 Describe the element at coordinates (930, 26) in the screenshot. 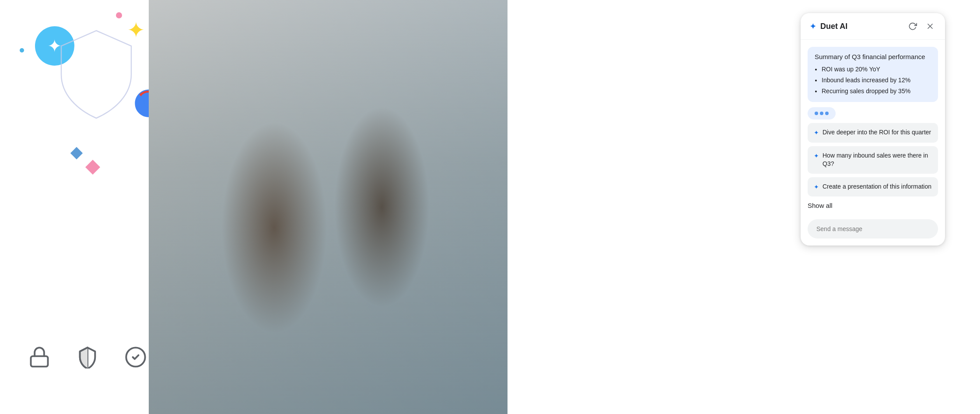

I see `close-icon` at that location.